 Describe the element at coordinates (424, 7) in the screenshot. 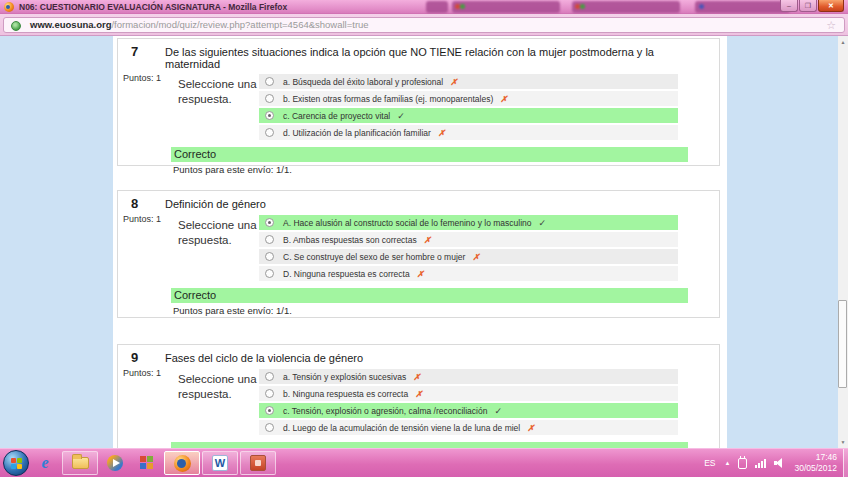

I see `window-titlebar: N06: CUESTIONARIO EVALUACIÓN ASIGNATURA …` at that location.